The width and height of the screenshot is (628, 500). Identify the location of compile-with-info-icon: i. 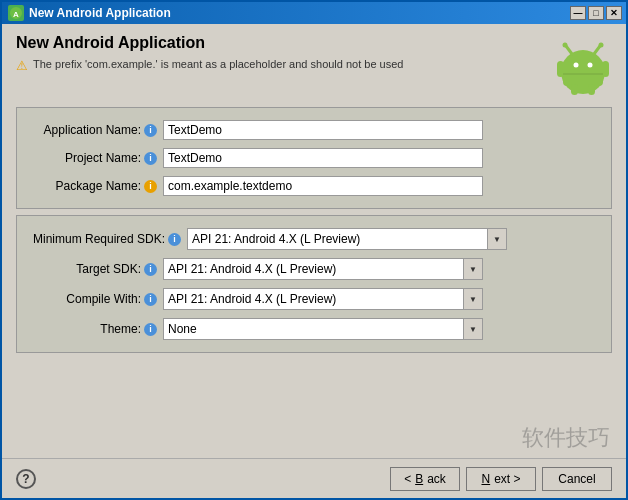
(150, 300).